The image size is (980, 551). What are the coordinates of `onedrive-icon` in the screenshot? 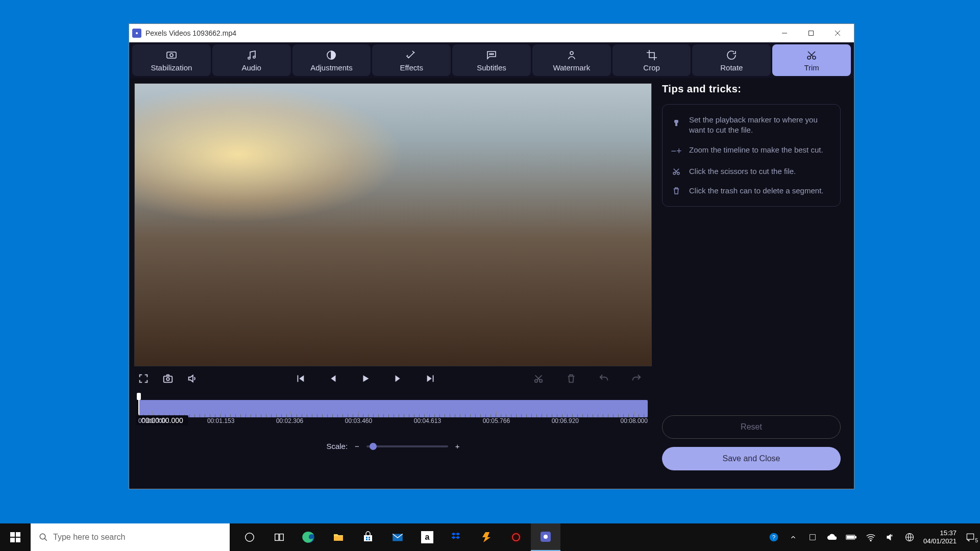 It's located at (832, 537).